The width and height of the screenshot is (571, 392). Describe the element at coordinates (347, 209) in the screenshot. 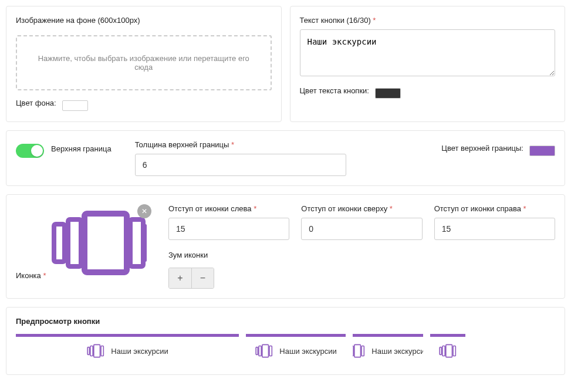

I see `margin-top-label: Отступ от иконки сверху` at that location.